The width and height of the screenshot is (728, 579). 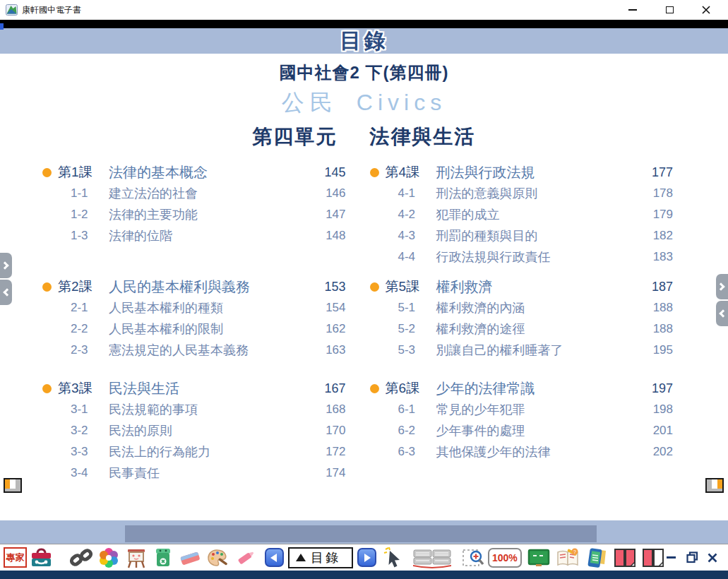 What do you see at coordinates (194, 431) in the screenshot?
I see `toc-section-row: 3-2 民法的原則 170` at bounding box center [194, 431].